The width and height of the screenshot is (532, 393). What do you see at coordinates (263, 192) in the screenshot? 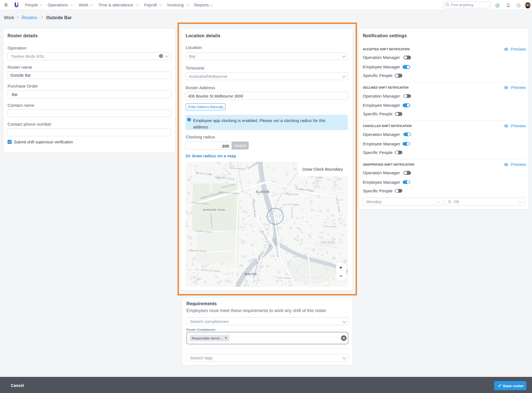
I see `svg-text: ALBION` at bounding box center [263, 192].